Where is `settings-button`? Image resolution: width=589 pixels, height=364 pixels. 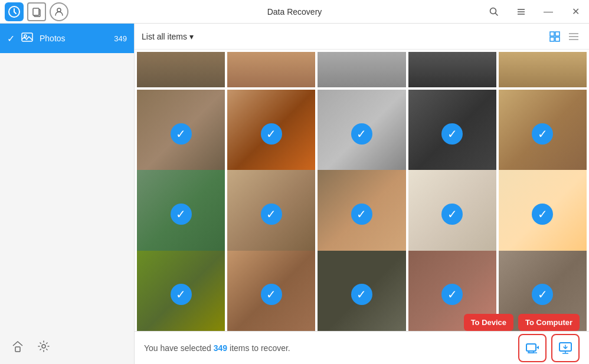
settings-button is located at coordinates (44, 346).